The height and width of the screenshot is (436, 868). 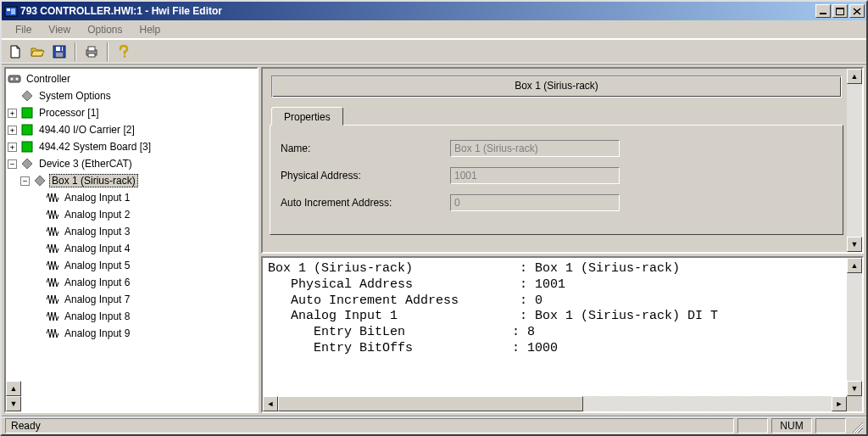 I want to click on printer-icon, so click(x=92, y=52).